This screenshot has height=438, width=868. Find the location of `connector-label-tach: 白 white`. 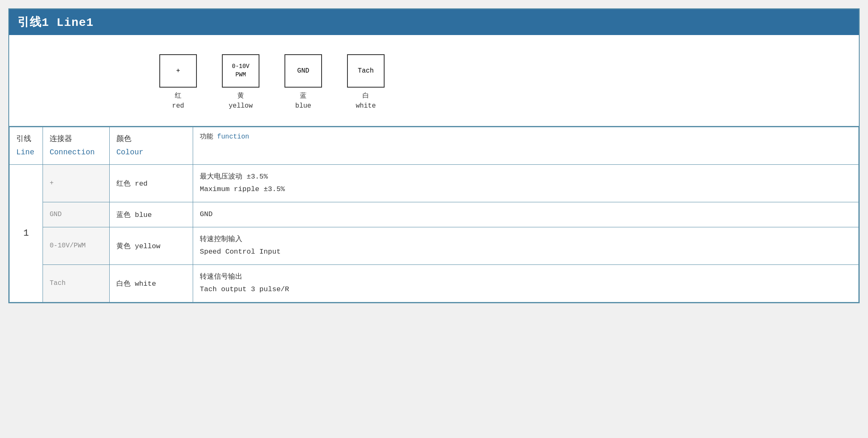

connector-label-tach: 白 white is located at coordinates (366, 101).